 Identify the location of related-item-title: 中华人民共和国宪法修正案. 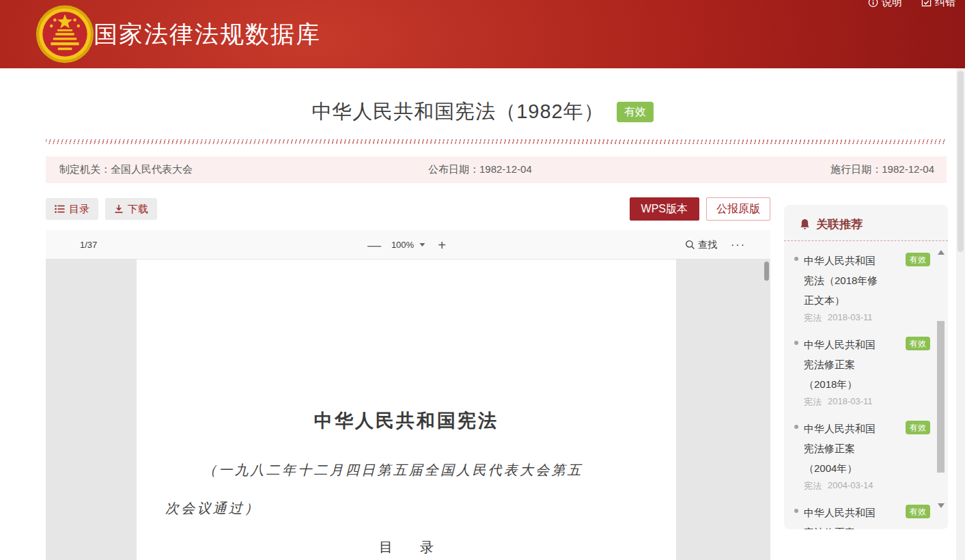
(842, 516).